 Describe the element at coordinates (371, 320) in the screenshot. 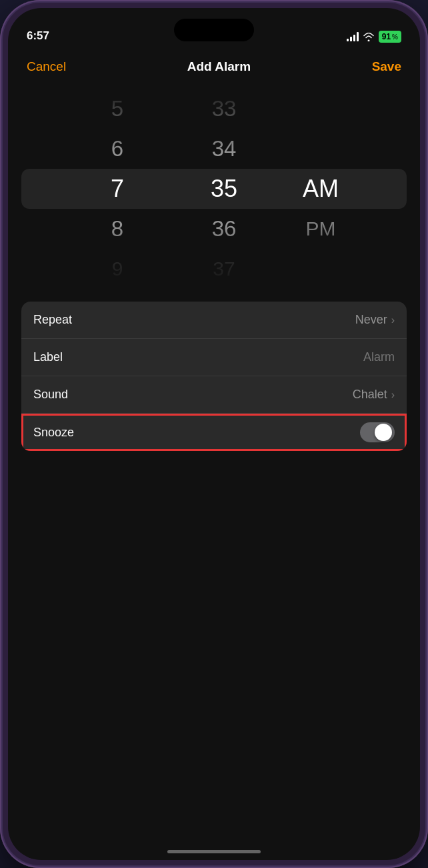

I see `repeat-value-text: Never` at that location.